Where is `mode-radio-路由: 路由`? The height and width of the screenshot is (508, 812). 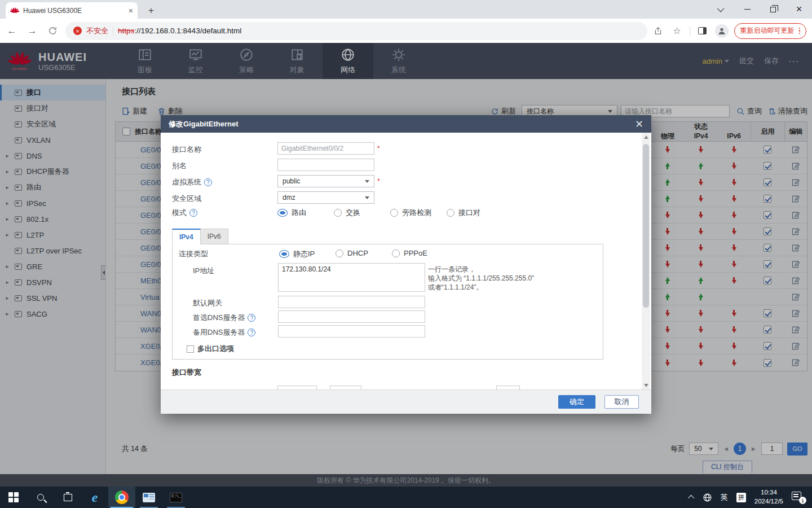 mode-radio-路由: 路由 is located at coordinates (292, 213).